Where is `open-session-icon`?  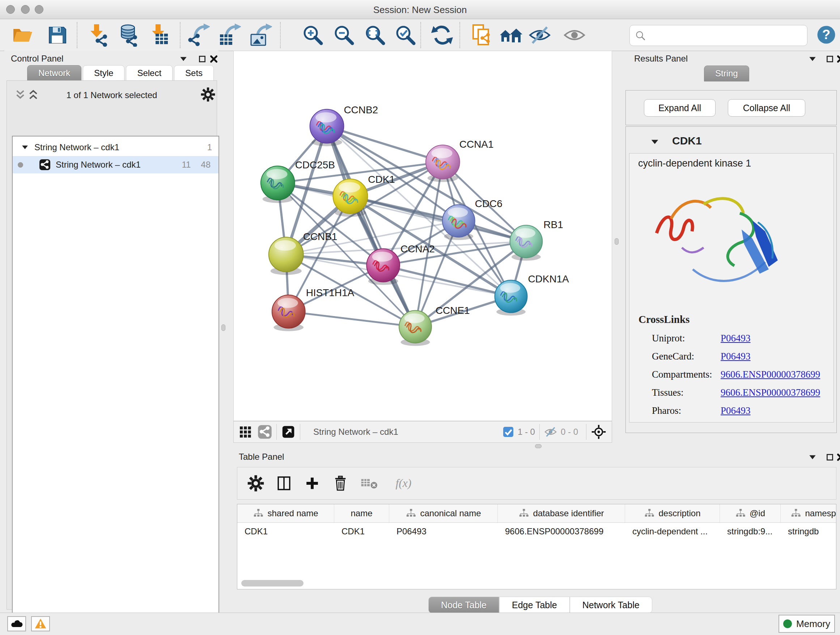
open-session-icon is located at coordinates (23, 35).